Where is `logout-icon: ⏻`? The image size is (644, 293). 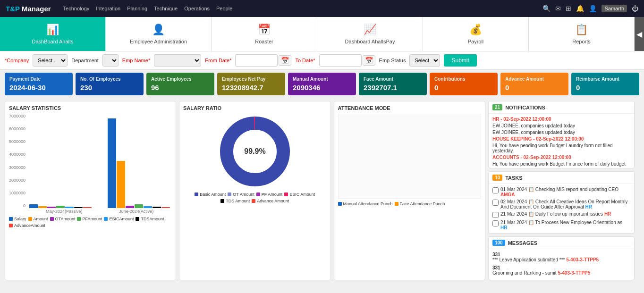 logout-icon: ⏻ is located at coordinates (635, 8).